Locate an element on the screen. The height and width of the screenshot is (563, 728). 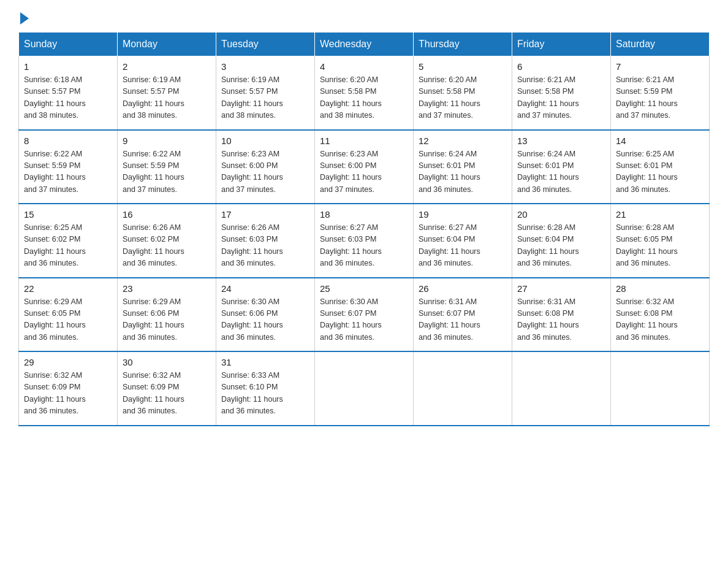
day-info: Sunrise: 6:33 AMSunset: 6:10 PMDaylight:… is located at coordinates (252, 393).